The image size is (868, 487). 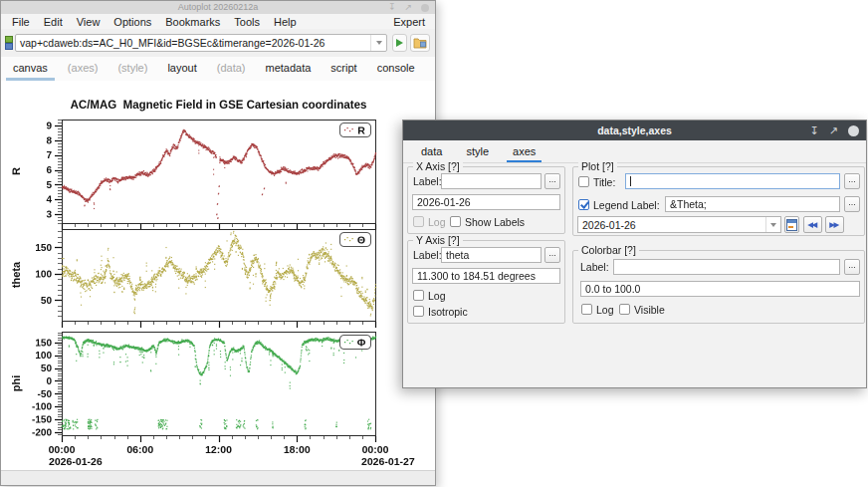 I want to click on x-axis-range-input: 2026-01-26, so click(x=486, y=202).